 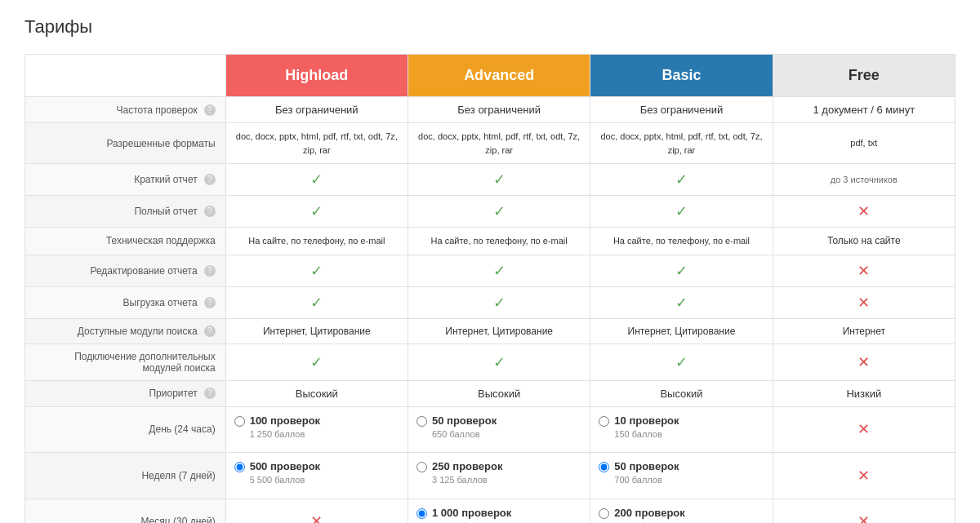 What do you see at coordinates (157, 110) in the screenshot?
I see `label-frequency: Частота проверок` at bounding box center [157, 110].